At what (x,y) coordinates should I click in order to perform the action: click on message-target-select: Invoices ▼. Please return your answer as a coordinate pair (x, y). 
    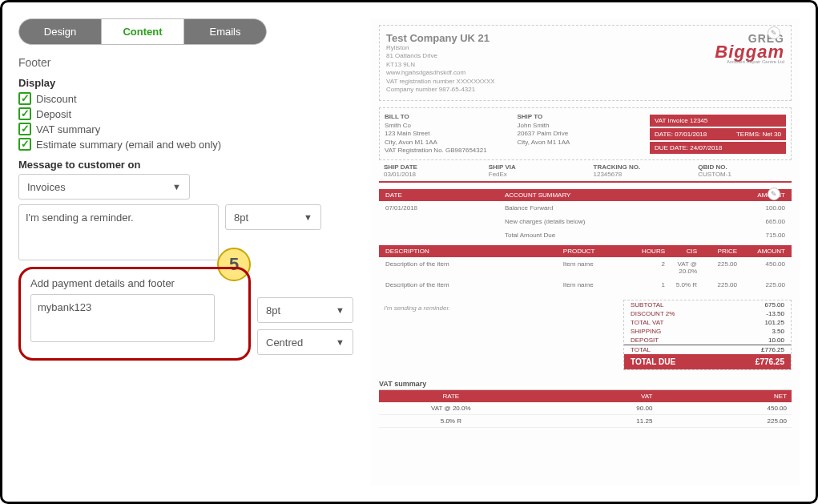
    Looking at the image, I should click on (104, 187).